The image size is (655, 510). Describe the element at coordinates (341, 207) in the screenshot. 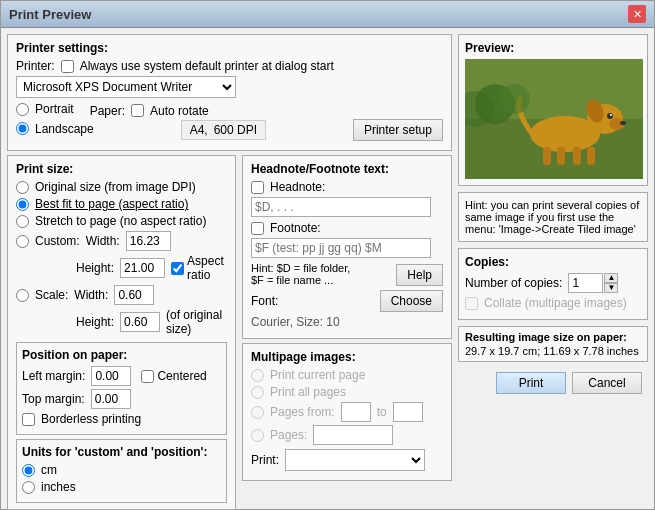

I see `headnote-input` at that location.